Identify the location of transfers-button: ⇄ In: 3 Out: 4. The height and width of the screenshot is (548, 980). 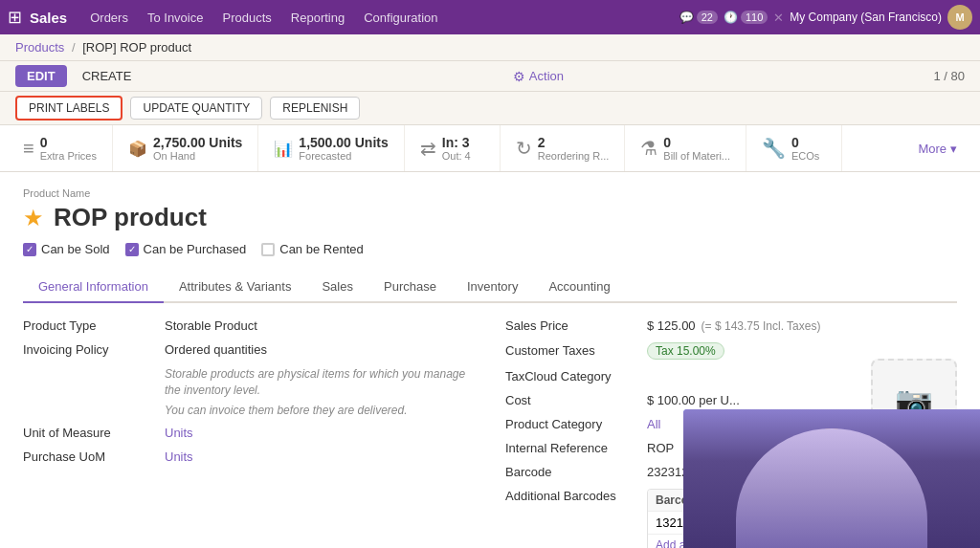
(453, 148).